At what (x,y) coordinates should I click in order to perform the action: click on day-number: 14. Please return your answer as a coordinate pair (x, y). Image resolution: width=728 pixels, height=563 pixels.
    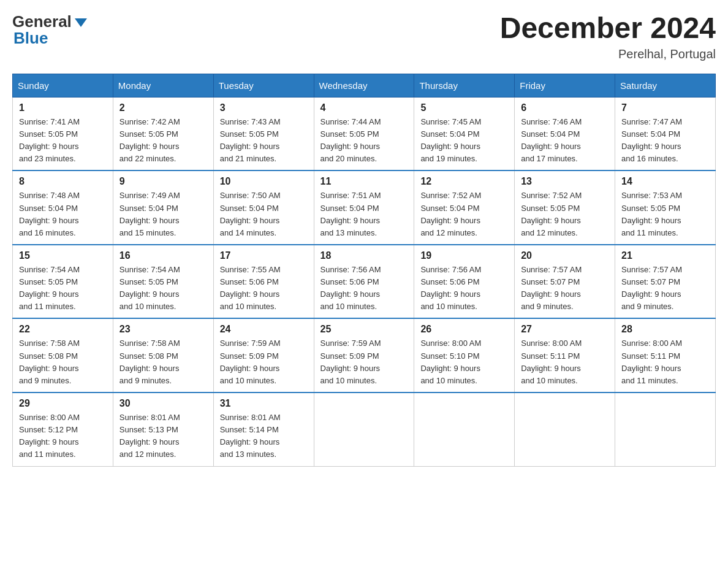
    Looking at the image, I should click on (665, 182).